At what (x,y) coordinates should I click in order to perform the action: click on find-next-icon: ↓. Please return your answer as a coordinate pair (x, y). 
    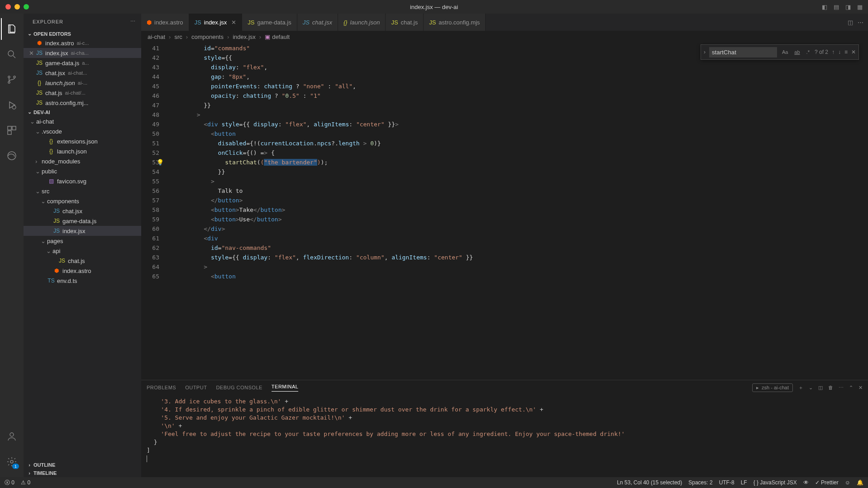
    Looking at the image, I should click on (839, 52).